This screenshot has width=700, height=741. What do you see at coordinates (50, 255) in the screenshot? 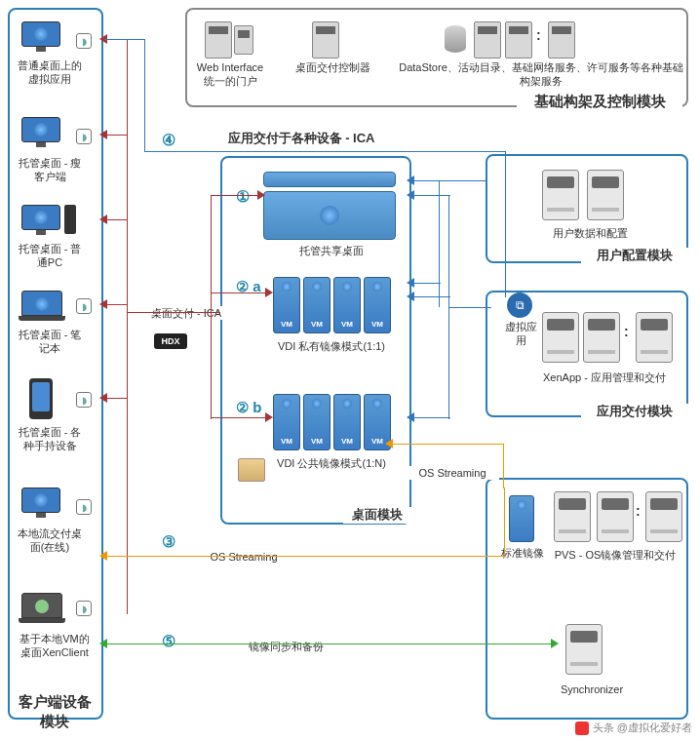
I see `client-label-2: 托管桌面 - 普通PC` at bounding box center [50, 255].